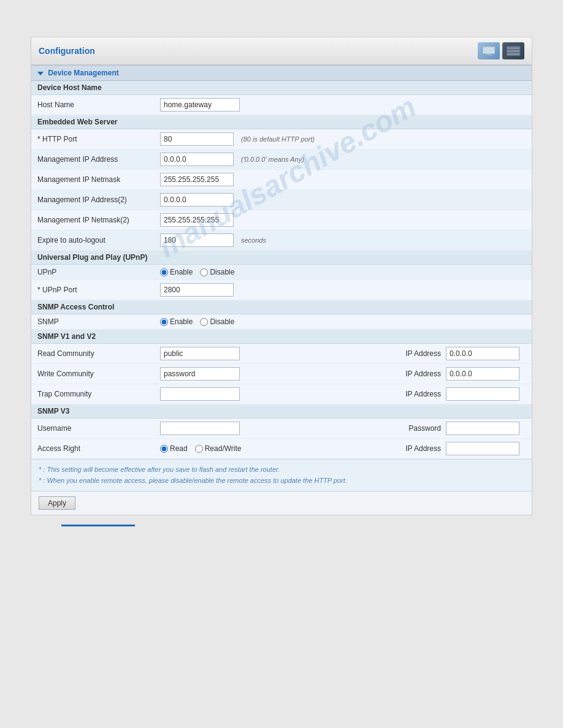 The height and width of the screenshot is (728, 563). What do you see at coordinates (278, 139) in the screenshot?
I see `http-port-note: (80 is default HTTP port)` at bounding box center [278, 139].